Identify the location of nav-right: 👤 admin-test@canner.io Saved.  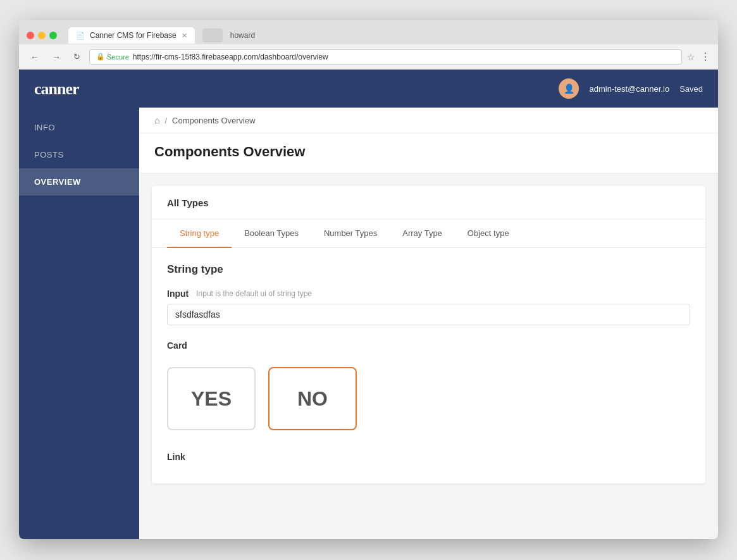
(631, 89).